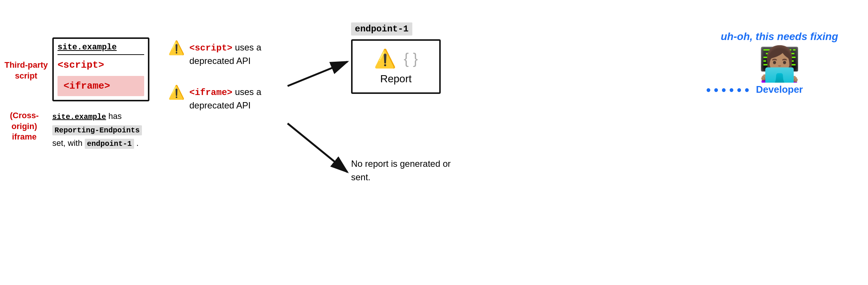  Describe the element at coordinates (396, 58) in the screenshot. I see `endpoint-wrapper: endpoint-1 ⚠️ { } Report` at that location.